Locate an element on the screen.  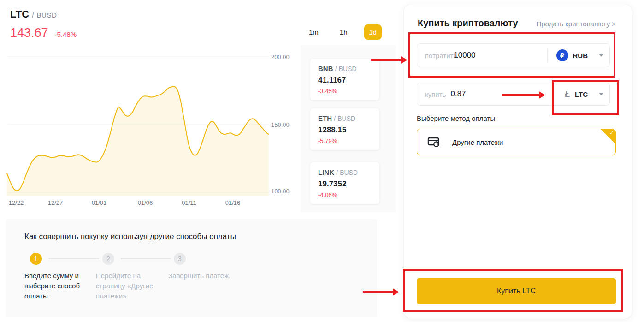
x-axis-tick: 01/06 is located at coordinates (146, 203).